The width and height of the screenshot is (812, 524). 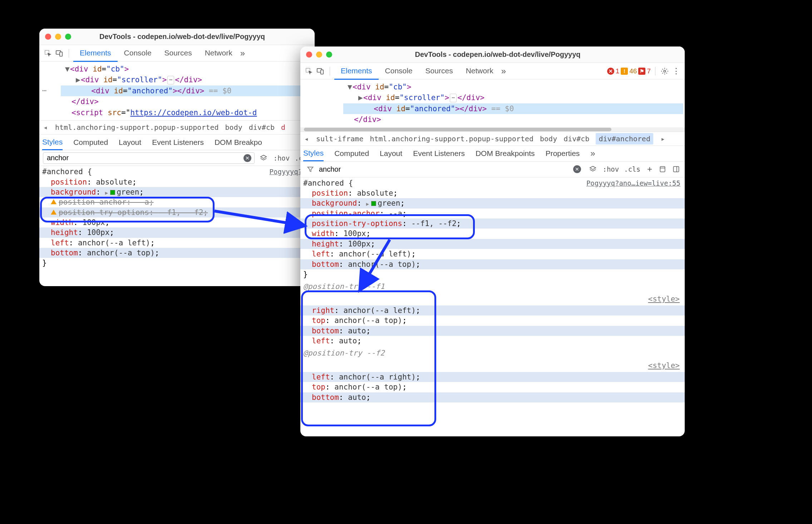 What do you see at coordinates (632, 169) in the screenshot?
I see `cls-toggle: .cls` at bounding box center [632, 169].